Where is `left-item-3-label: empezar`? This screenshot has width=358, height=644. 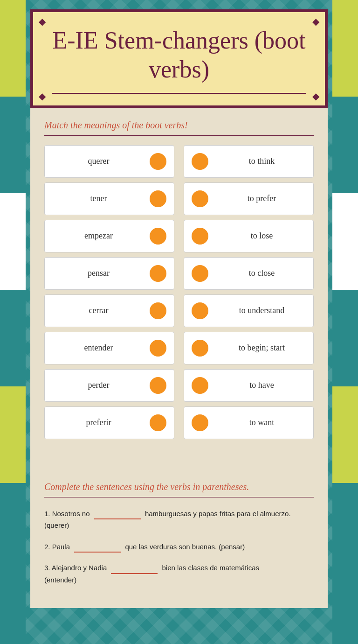
left-item-3-label: empezar is located at coordinates (99, 236).